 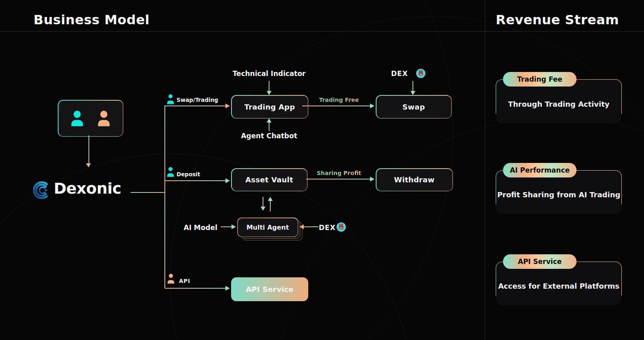 What do you see at coordinates (226, 227) in the screenshot?
I see `ai-model-arrow-line` at bounding box center [226, 227].